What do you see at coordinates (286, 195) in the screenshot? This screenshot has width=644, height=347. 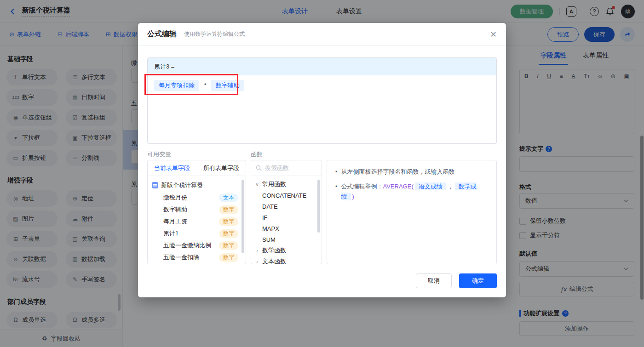 I see `function-item: CONCATENATE` at bounding box center [286, 195].